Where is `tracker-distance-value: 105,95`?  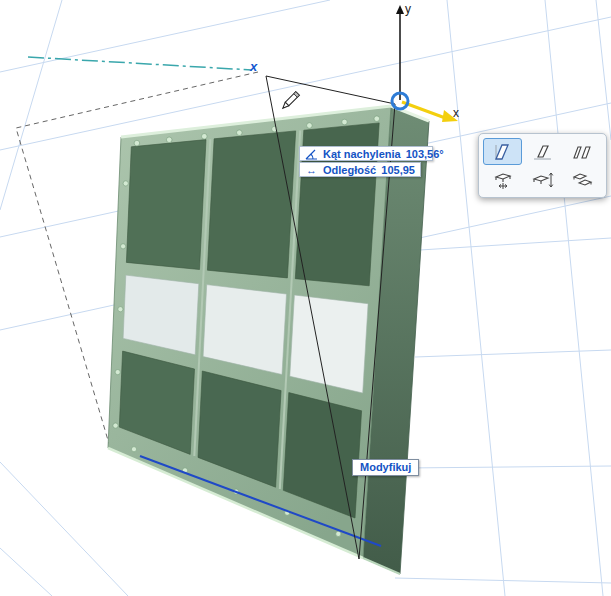 tracker-distance-value: 105,95 is located at coordinates (398, 170).